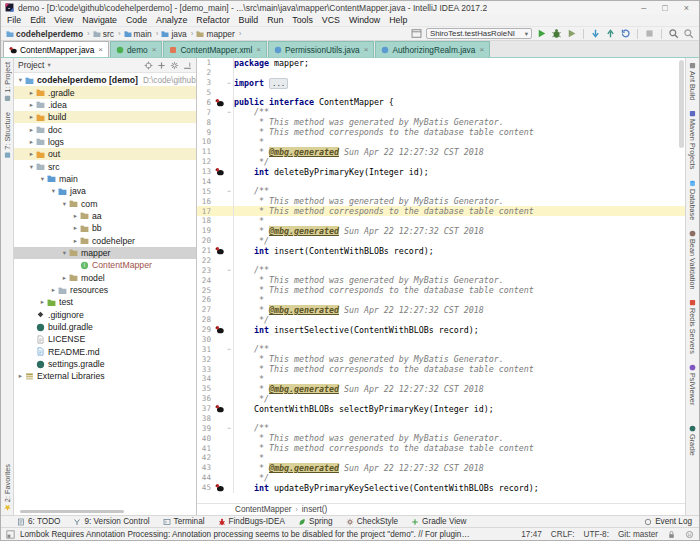 The width and height of the screenshot is (700, 541). I want to click on encoding-indicator: UTF-8:, so click(596, 534).